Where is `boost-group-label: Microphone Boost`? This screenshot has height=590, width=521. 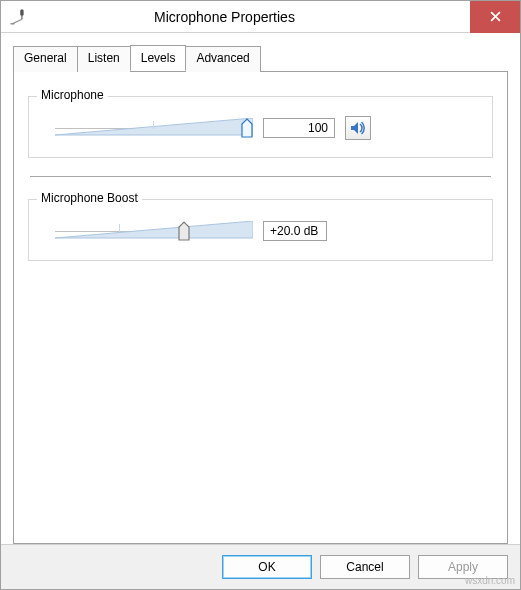
boost-group-label: Microphone Boost is located at coordinates (90, 198).